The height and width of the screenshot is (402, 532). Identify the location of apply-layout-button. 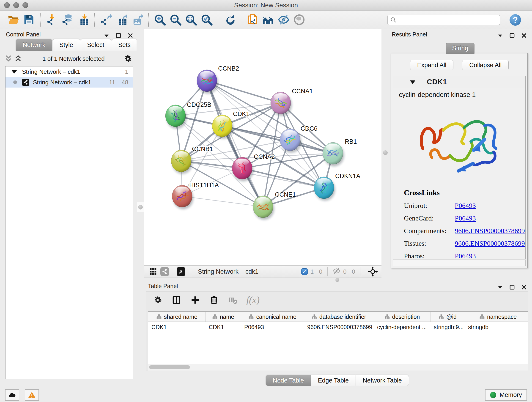
(229, 20).